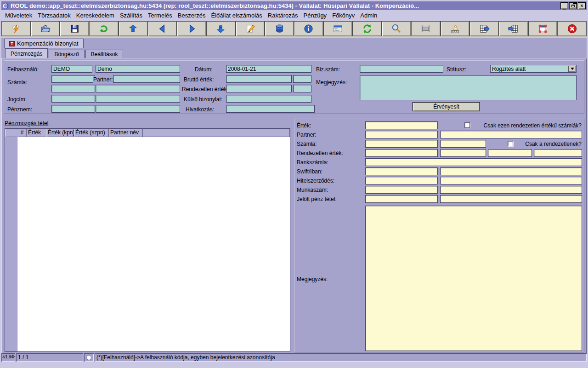 Image resolution: width=588 pixels, height=368 pixels. Describe the element at coordinates (565, 7) in the screenshot. I see `minimize-icon: _` at that location.